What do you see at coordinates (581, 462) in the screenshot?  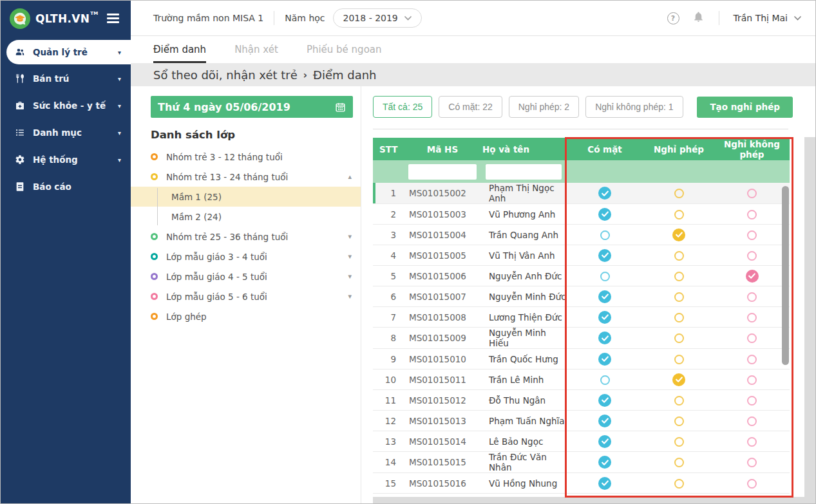 I see `student-row: 14MS01015015Trần Đức Văn Nhân` at bounding box center [581, 462].